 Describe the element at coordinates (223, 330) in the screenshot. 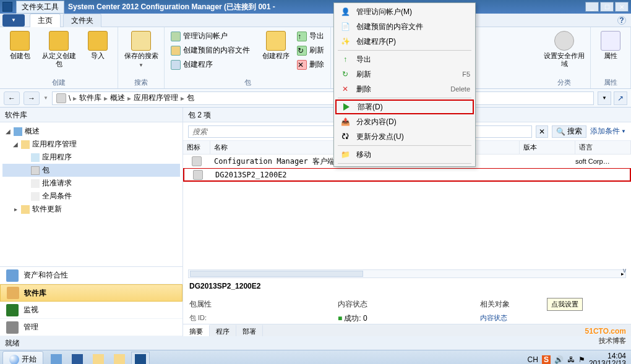

I see `detail-tab-programs: 程序` at that location.